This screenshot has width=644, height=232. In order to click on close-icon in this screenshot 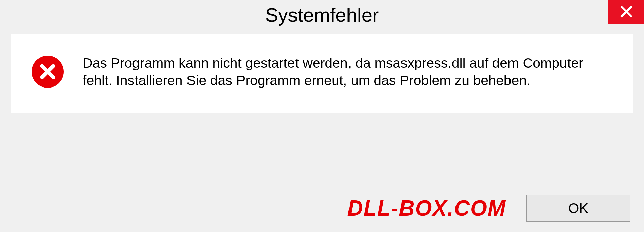, I will do `click(626, 12)`.